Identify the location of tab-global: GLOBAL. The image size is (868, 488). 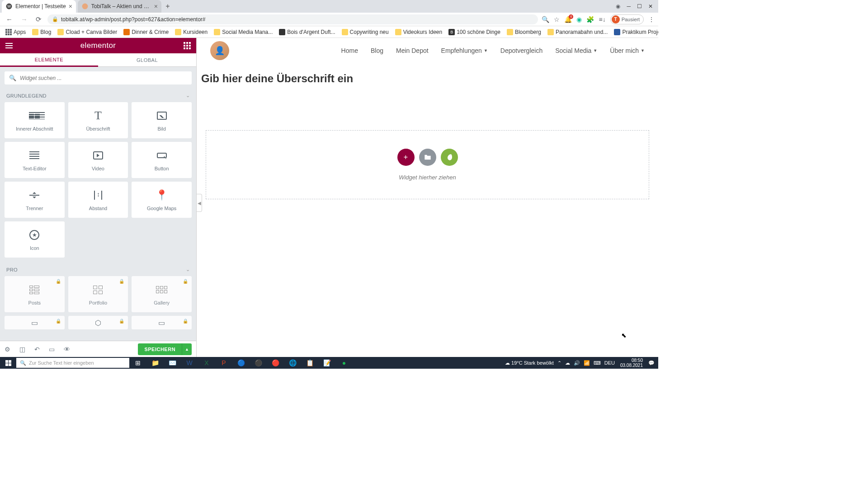
(147, 60).